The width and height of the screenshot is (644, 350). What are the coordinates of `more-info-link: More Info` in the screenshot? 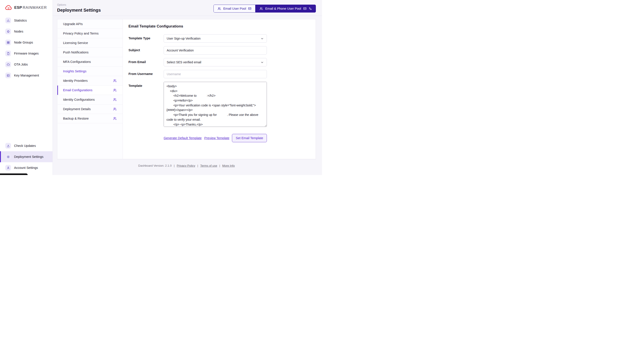 It's located at (228, 166).